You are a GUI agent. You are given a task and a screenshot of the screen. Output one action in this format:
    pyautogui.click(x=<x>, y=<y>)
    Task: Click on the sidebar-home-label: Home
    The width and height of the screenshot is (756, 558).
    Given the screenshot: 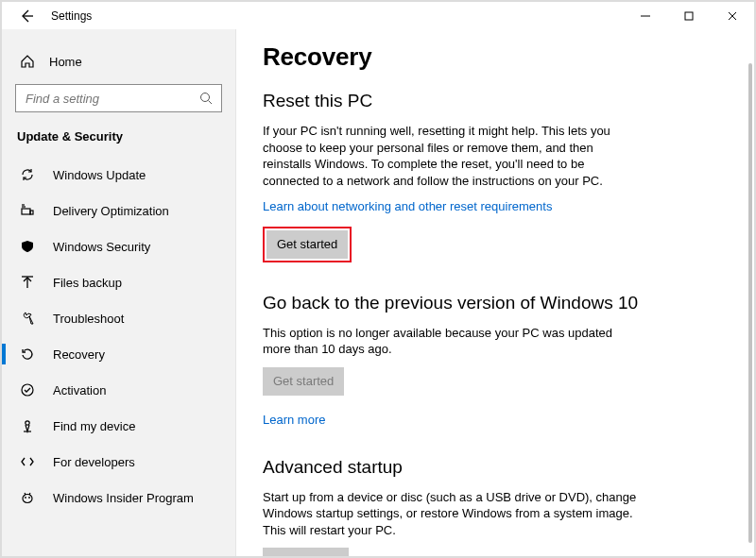 What is the action you would take?
    pyautogui.click(x=66, y=62)
    